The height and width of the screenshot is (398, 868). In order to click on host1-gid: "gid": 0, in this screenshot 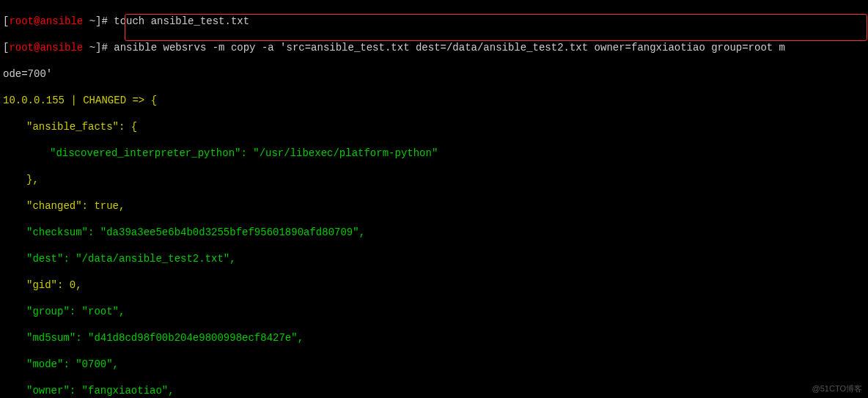, I will do `click(434, 285)`.